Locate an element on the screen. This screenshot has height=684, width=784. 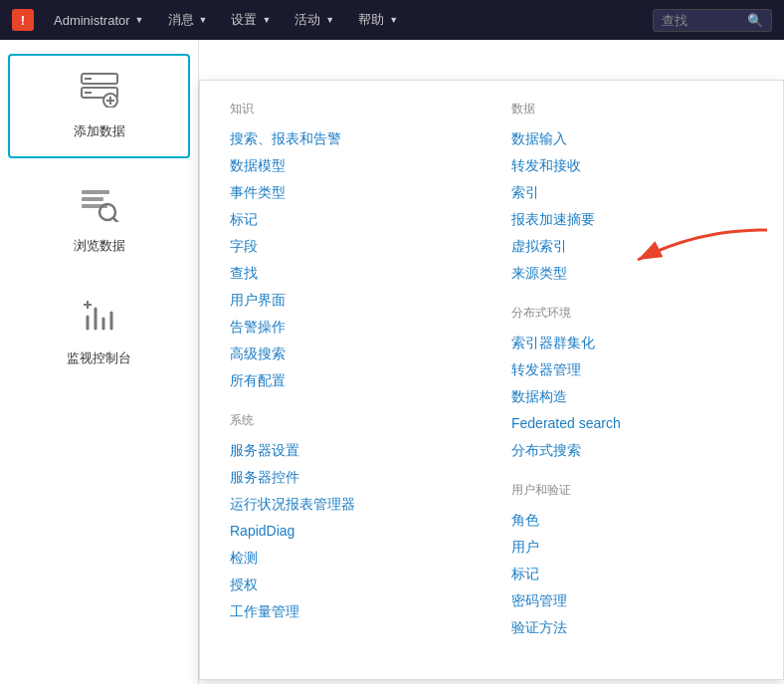
nav-settings: 设置 ▼ is located at coordinates (251, 20).